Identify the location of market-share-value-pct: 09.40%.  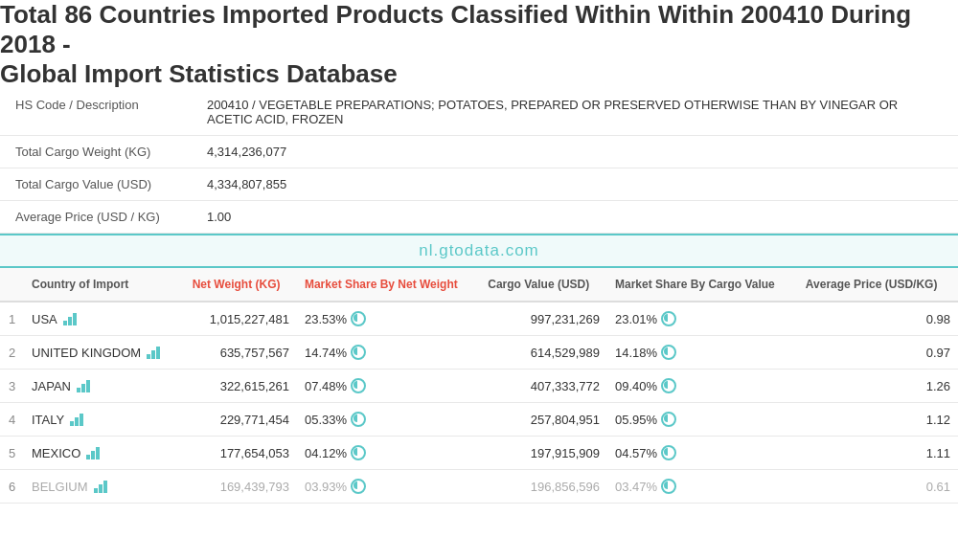
(636, 387).